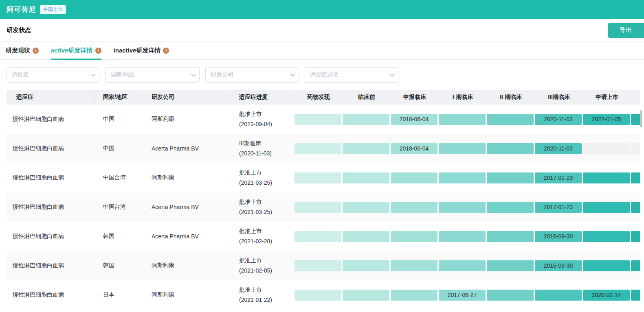 This screenshot has width=644, height=312. Describe the element at coordinates (22, 50) in the screenshot. I see `tab-rd-status: 研发现状 i` at that location.